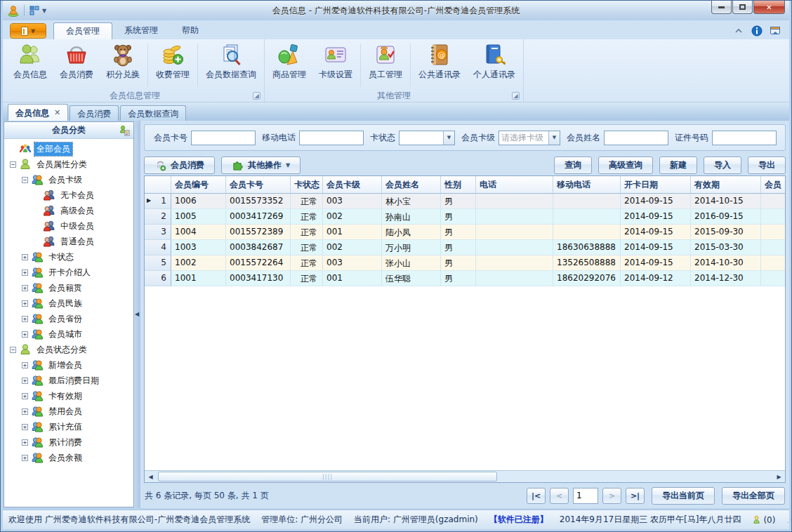 The width and height of the screenshot is (792, 532). Describe the element at coordinates (69, 257) in the screenshot. I see `tree-item-7: + 卡状态` at that location.